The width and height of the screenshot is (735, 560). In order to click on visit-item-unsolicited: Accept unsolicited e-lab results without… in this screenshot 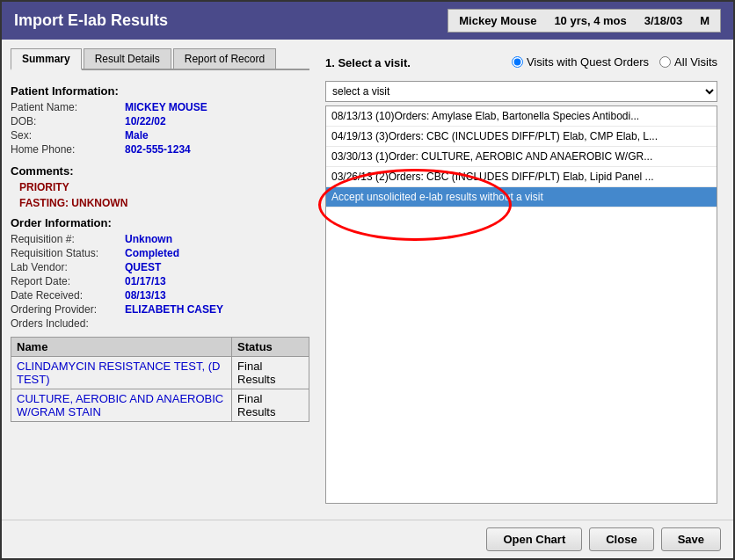, I will do `click(521, 197)`.